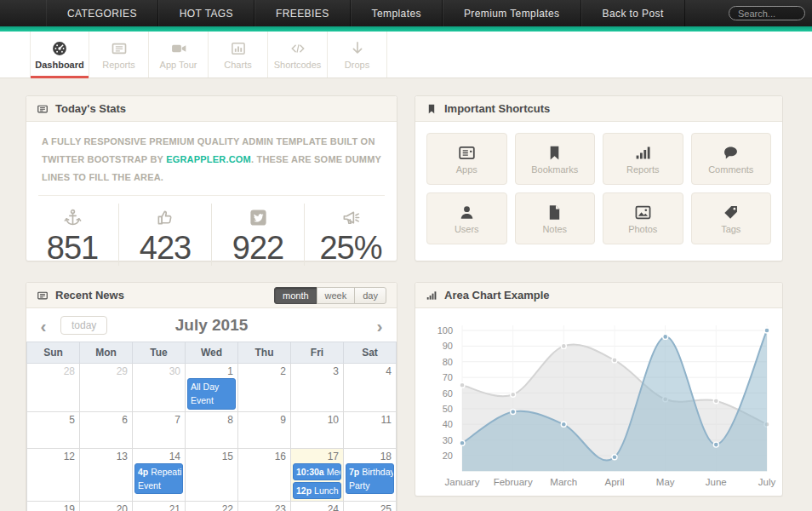 The image size is (812, 511). I want to click on calendar-day-cell: 23, so click(265, 506).